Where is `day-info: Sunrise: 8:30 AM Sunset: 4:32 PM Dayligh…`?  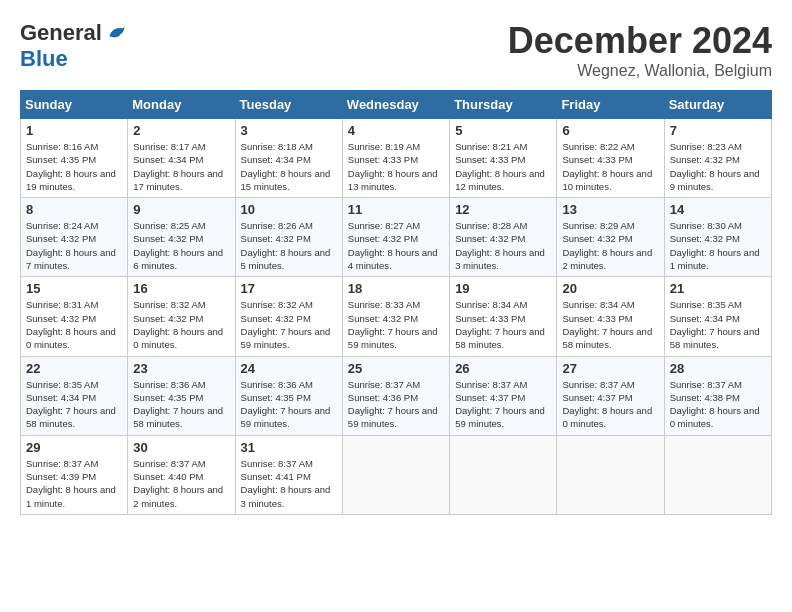
day-info: Sunrise: 8:30 AM Sunset: 4:32 PM Dayligh… is located at coordinates (718, 246).